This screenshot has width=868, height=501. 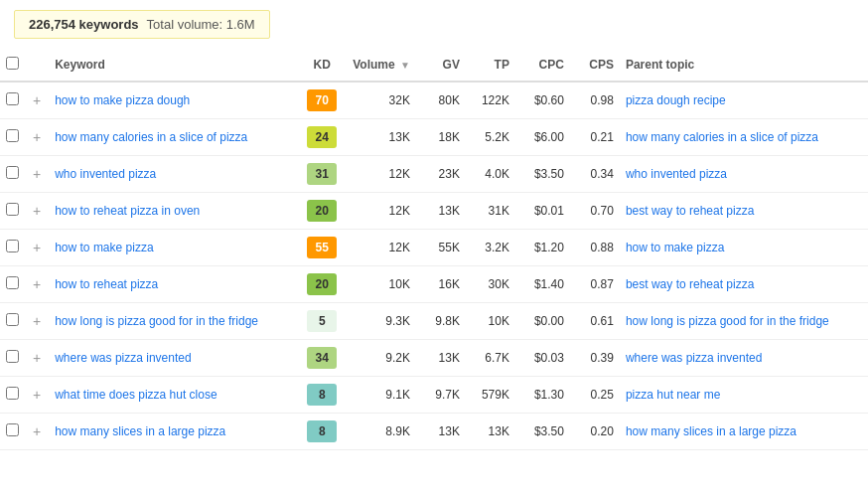 What do you see at coordinates (675, 248) in the screenshot?
I see `parent-topic-link: how to make pizza` at bounding box center [675, 248].